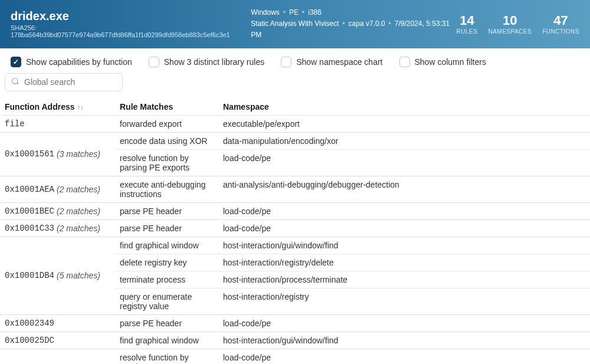  What do you see at coordinates (131, 31) in the screenshot?
I see `sha256-line: SHA256: 178ba564b39bd07577e974a9b677dfd8…` at bounding box center [131, 31].